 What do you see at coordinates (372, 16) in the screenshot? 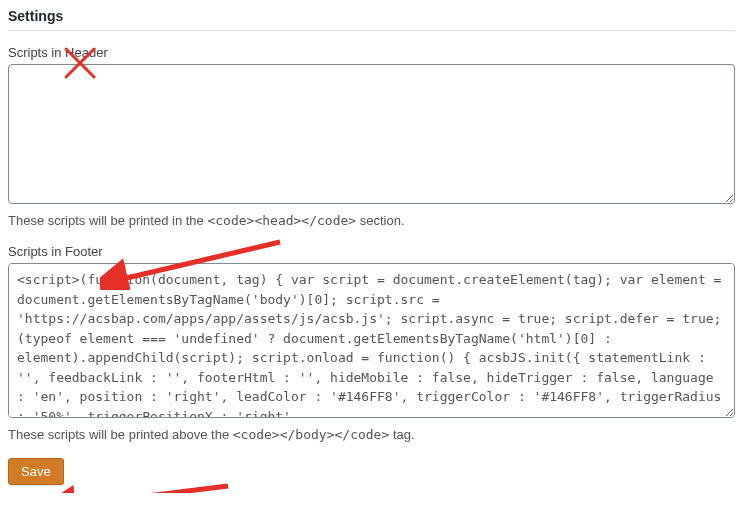
I see `page-title: Settings` at bounding box center [372, 16].